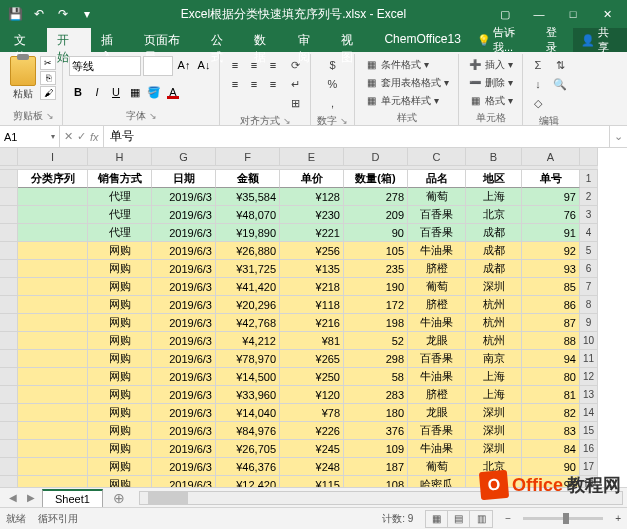 The image size is (627, 529). What do you see at coordinates (235, 84) in the screenshot?
I see `align-left-icon: ≡` at bounding box center [235, 84].